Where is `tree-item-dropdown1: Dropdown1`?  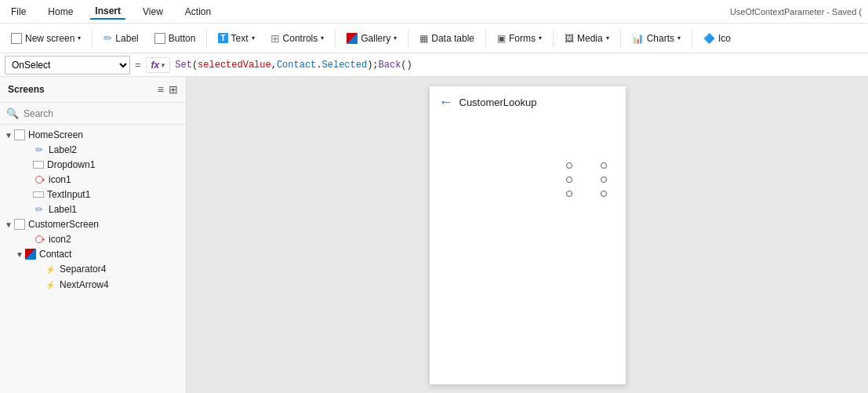
tree-item-dropdown1: Dropdown1 is located at coordinates (93, 165).